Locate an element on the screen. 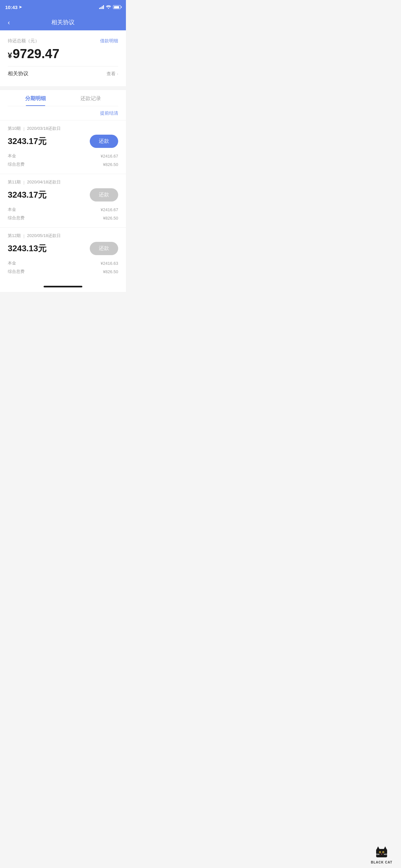  status-bar: 10:43 ➤ is located at coordinates (63, 7).